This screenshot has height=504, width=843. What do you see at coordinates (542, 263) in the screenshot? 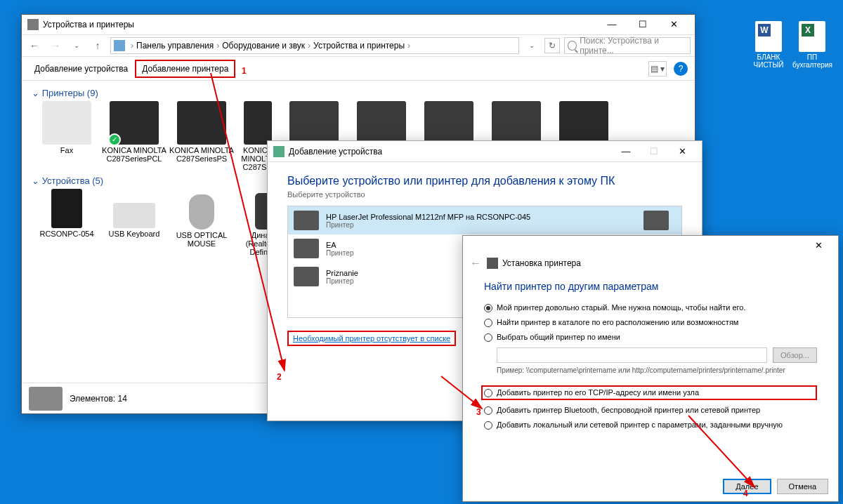
I see `wiz2-nav-title: Установка принтера` at bounding box center [542, 263].